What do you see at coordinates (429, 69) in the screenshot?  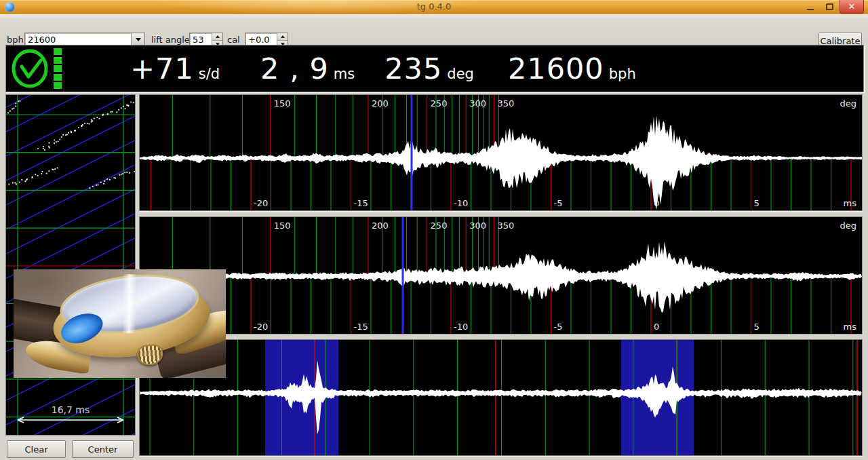 I see `amplitude-reading: 235 deg` at bounding box center [429, 69].